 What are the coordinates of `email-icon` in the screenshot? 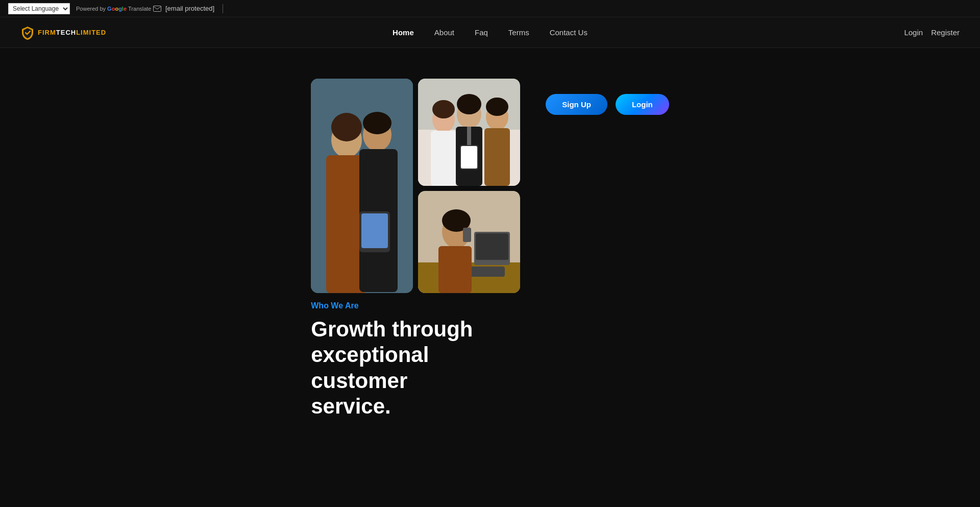 It's located at (157, 9).